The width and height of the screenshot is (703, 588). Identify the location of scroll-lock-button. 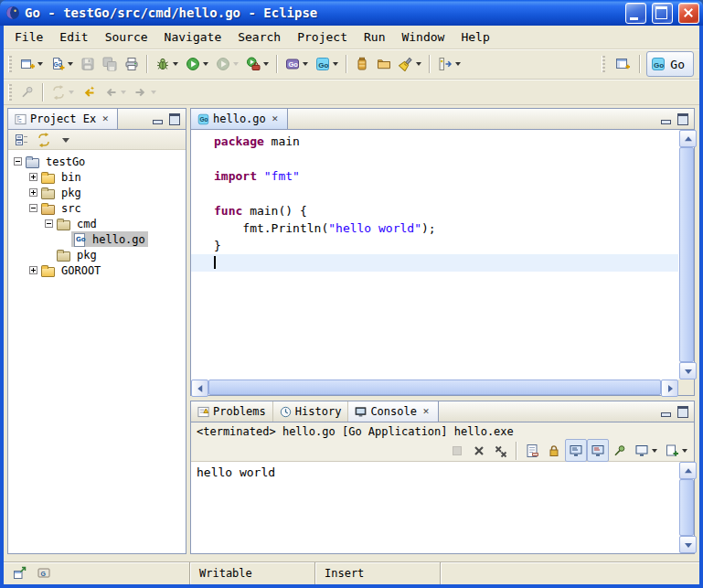
(554, 450).